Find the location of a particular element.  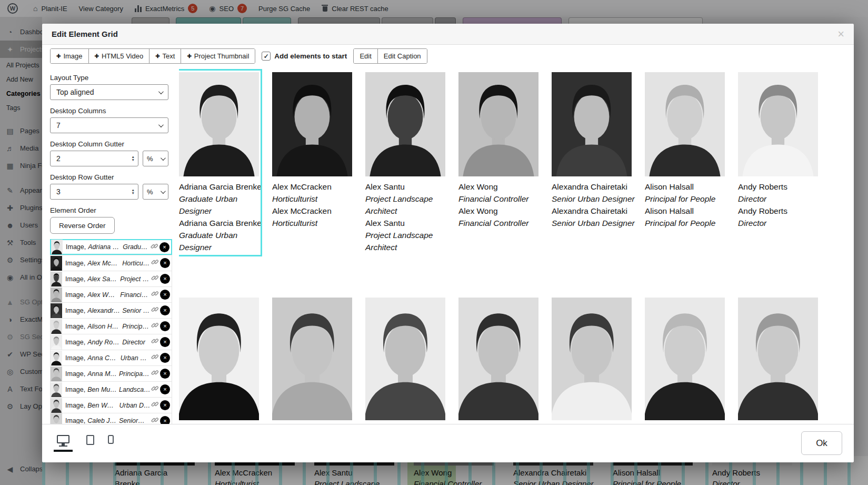

element-title-label: Director is located at coordinates (136, 342).